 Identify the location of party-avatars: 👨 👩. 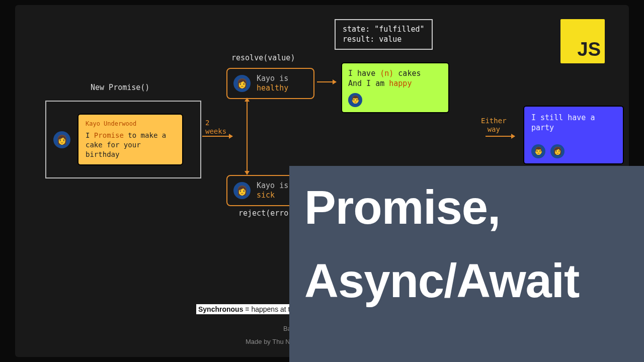
(574, 151).